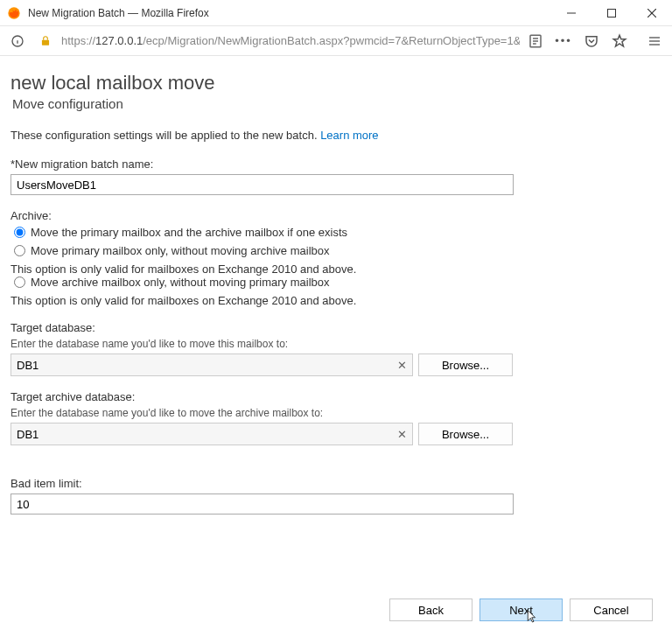  What do you see at coordinates (336, 413) in the screenshot?
I see `target-archive-db-hint: Enter the database name you'd like to mo…` at bounding box center [336, 413].